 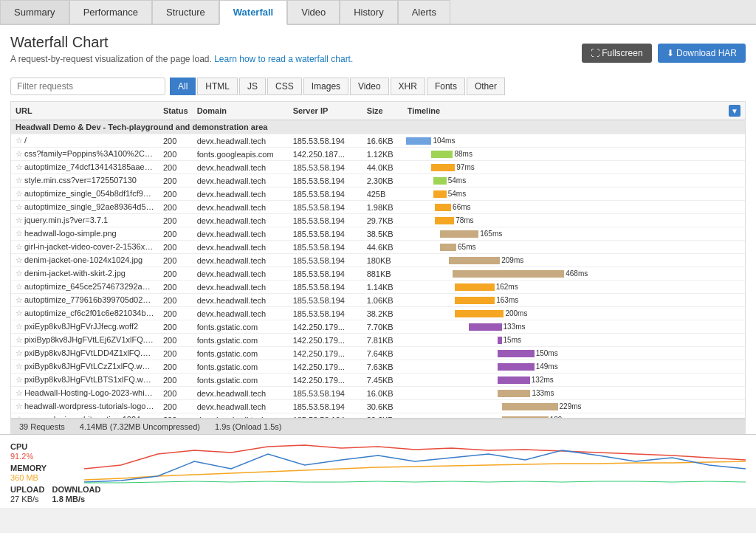 What do you see at coordinates (574, 300) in the screenshot?
I see `timeline-cell: 163ms` at bounding box center [574, 300].